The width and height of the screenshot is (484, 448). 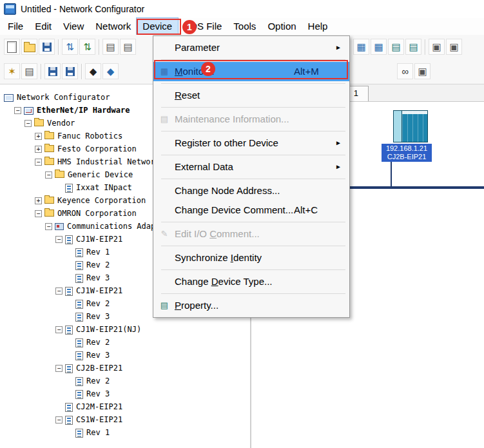 I want to click on find-device-button: ∞, so click(x=405, y=71).